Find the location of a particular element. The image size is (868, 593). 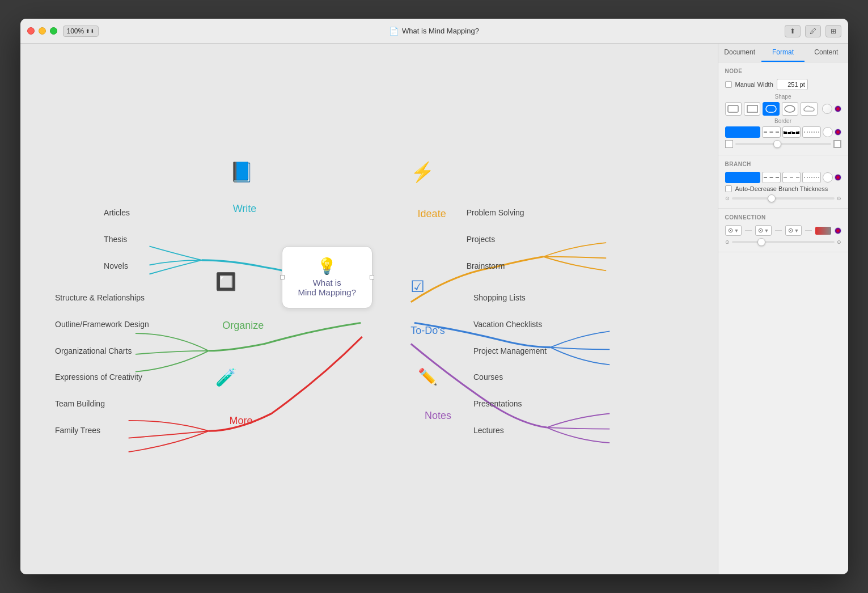

shape-color-picker2 is located at coordinates (838, 109).